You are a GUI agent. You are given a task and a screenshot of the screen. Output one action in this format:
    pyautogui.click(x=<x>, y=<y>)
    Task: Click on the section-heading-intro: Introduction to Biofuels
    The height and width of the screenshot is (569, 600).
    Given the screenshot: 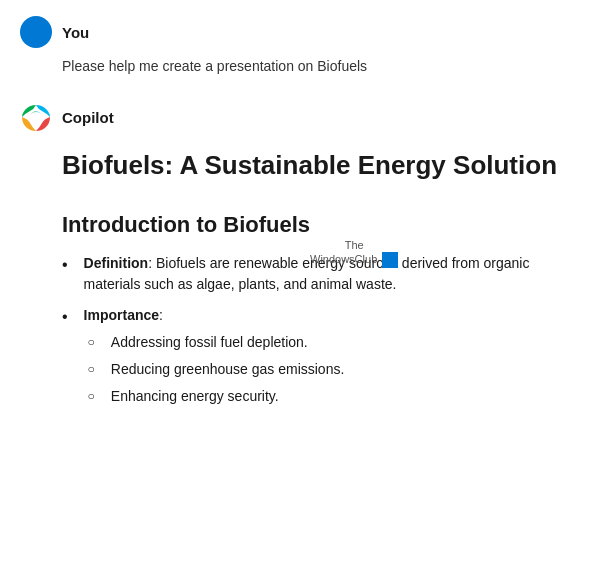 What is the action you would take?
    pyautogui.click(x=321, y=226)
    